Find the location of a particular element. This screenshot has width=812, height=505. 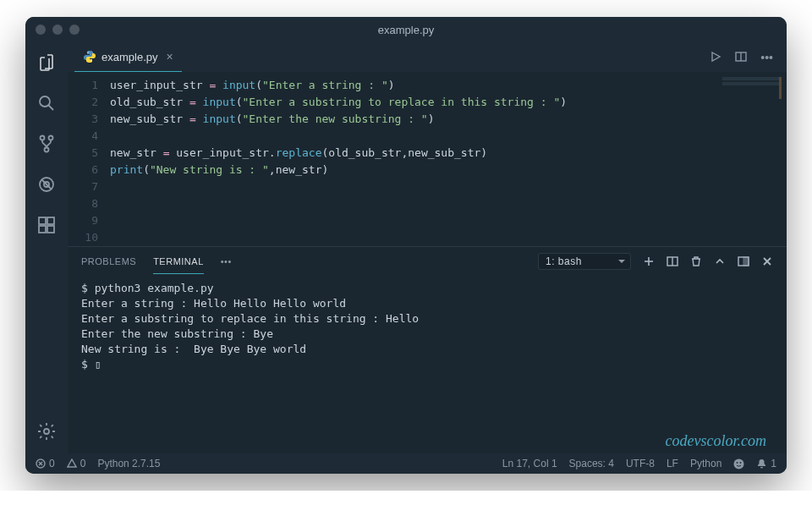

status-indentation: Spaces: 4 is located at coordinates (592, 464).